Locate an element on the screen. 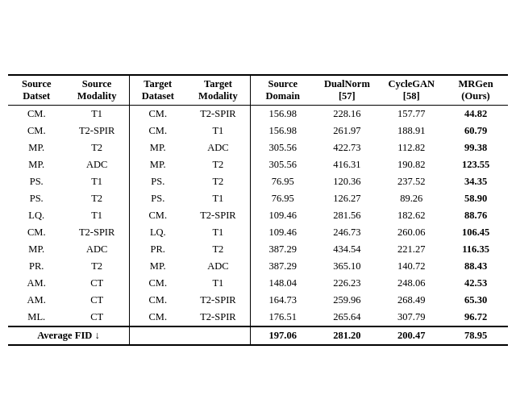  src-dataset-cell: AM. is located at coordinates (36, 300).